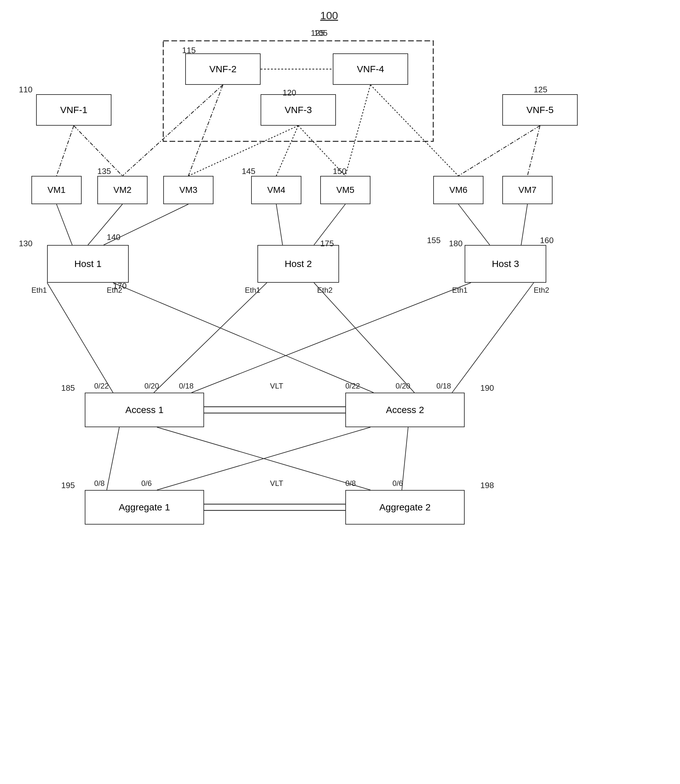 Image resolution: width=680 pixels, height=784 pixels. Describe the element at coordinates (152, 386) in the screenshot. I see `a1-020-label: 0/20` at that location.